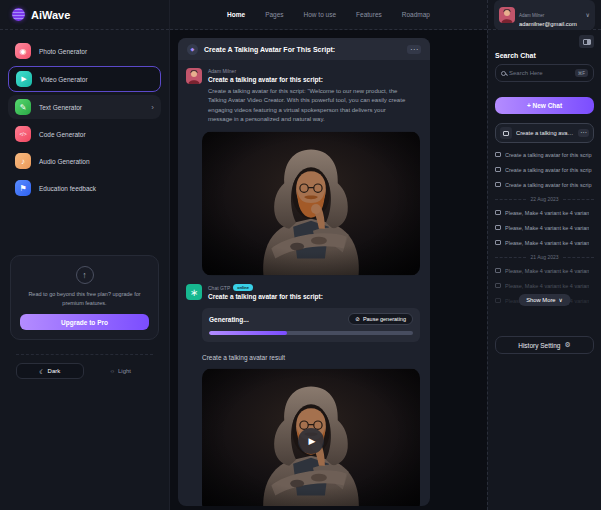 Image resolution: width=601 pixels, height=510 pixels. I want to click on video-icon: ▶, so click(24, 79).